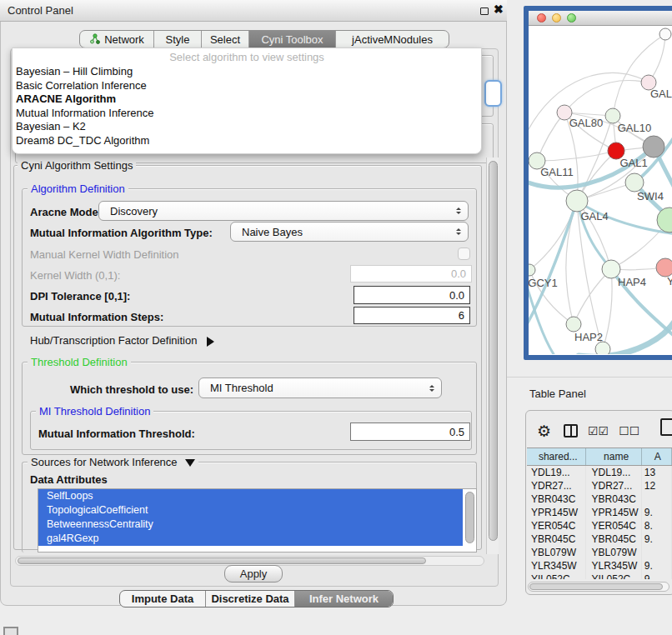 This screenshot has height=635, width=672. Describe the element at coordinates (499, 9) in the screenshot. I see `close-icon: ✖` at that location.